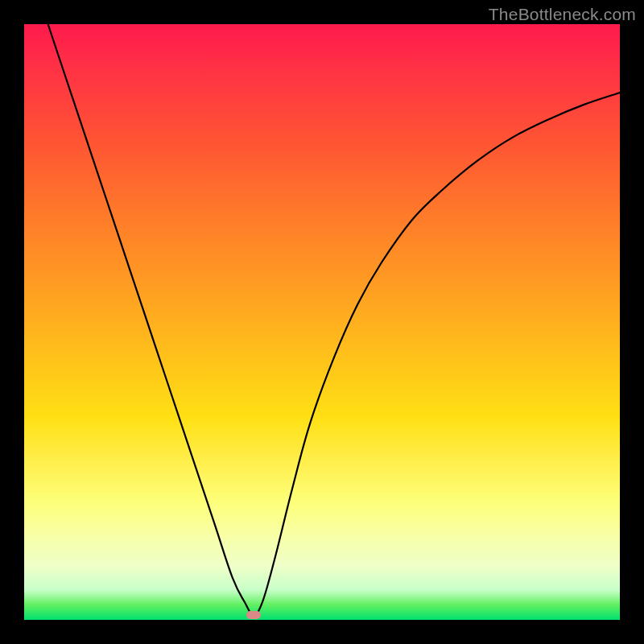  I want to click on optimal-marker, so click(254, 615).